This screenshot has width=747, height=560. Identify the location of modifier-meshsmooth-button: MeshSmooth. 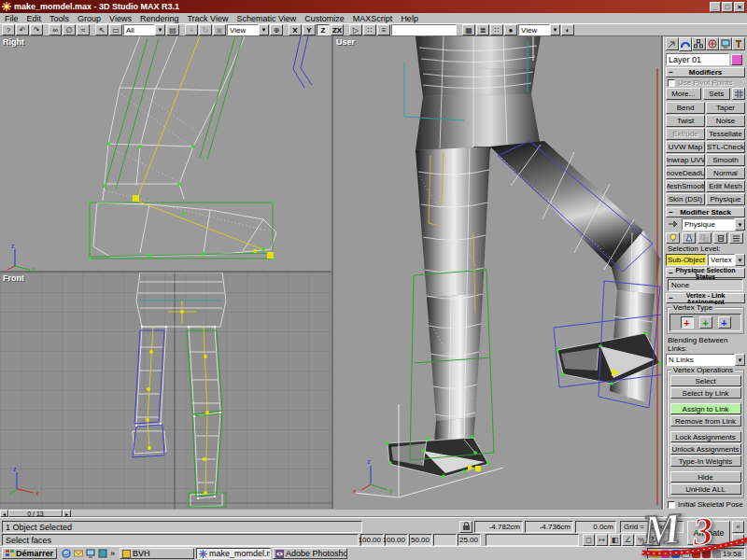
(685, 187).